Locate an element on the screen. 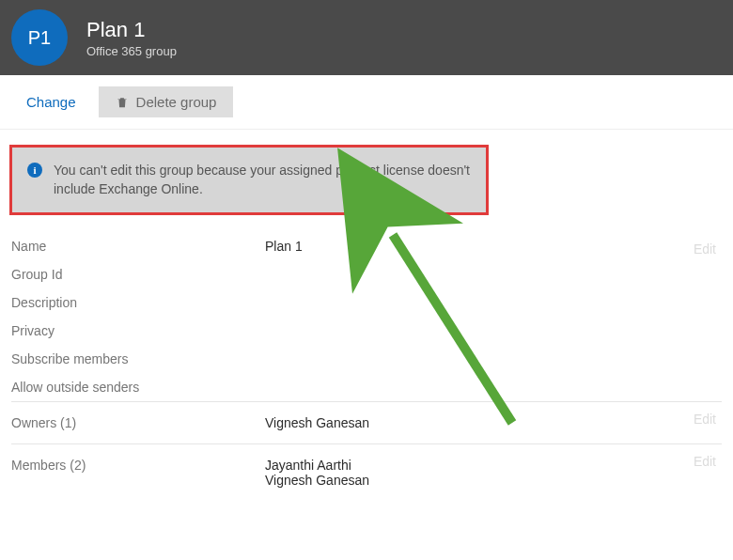 This screenshot has height=560, width=733. field-value-owners: Vignesh Ganesan is located at coordinates (318, 423).